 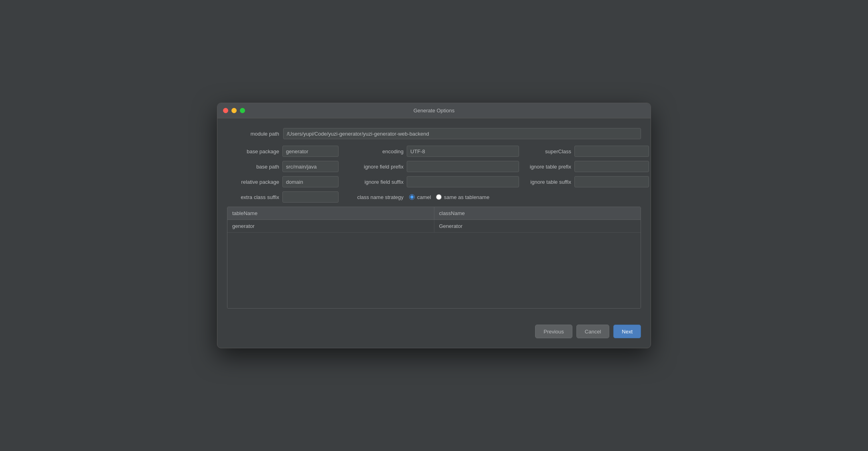 I want to click on base-package-label: base package, so click(x=253, y=152).